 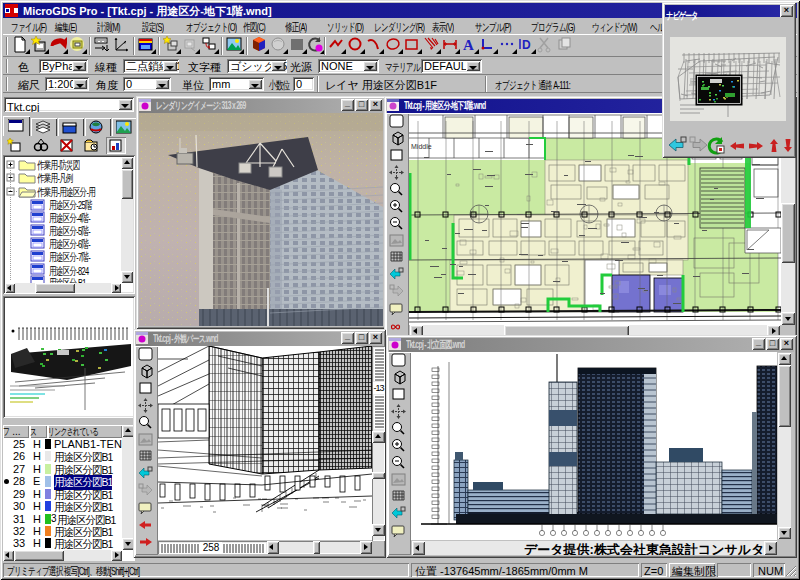 I want to click on svg-text: Middle, so click(x=422, y=146).